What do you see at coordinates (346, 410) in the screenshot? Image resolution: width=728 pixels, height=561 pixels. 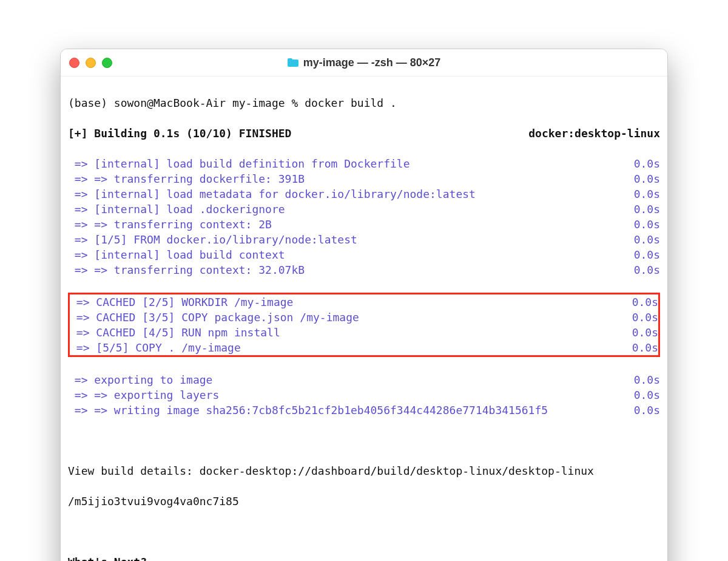 I see `build-step-text: => => writing image sha256:7cb8fc5b21cf2…` at bounding box center [346, 410].